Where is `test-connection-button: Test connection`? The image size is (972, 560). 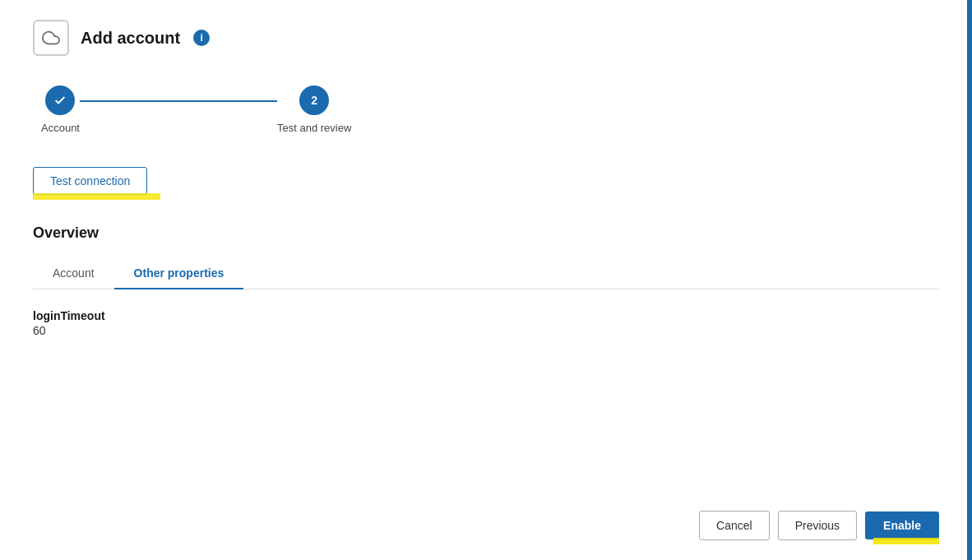
test-connection-button: Test connection is located at coordinates (90, 181).